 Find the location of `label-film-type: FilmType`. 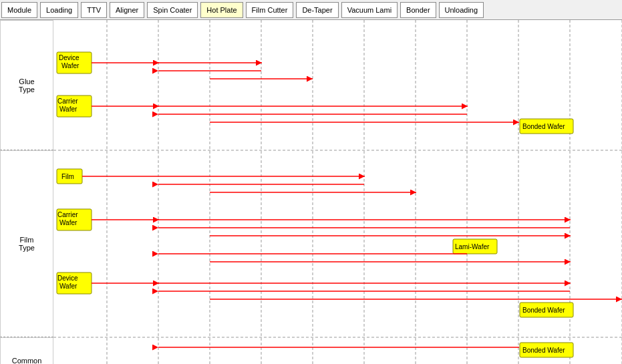

label-film-type: FilmType is located at coordinates (27, 244).